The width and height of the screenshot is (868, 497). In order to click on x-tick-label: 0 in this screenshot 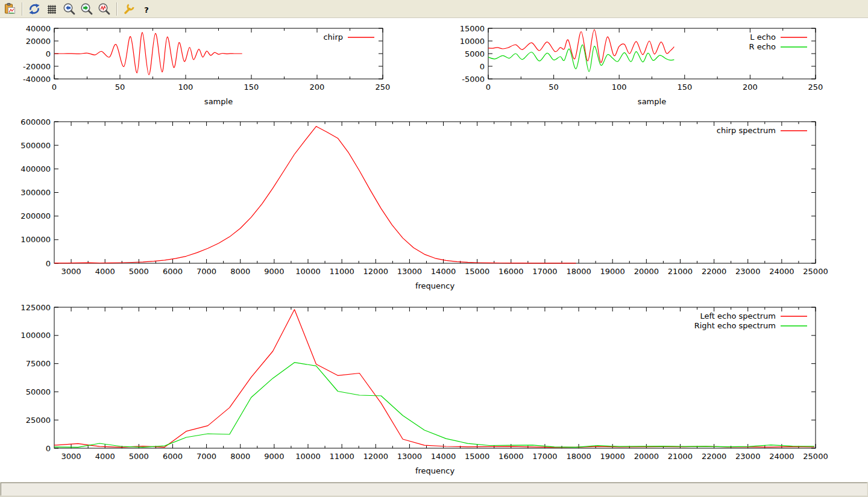, I will do `click(488, 87)`.